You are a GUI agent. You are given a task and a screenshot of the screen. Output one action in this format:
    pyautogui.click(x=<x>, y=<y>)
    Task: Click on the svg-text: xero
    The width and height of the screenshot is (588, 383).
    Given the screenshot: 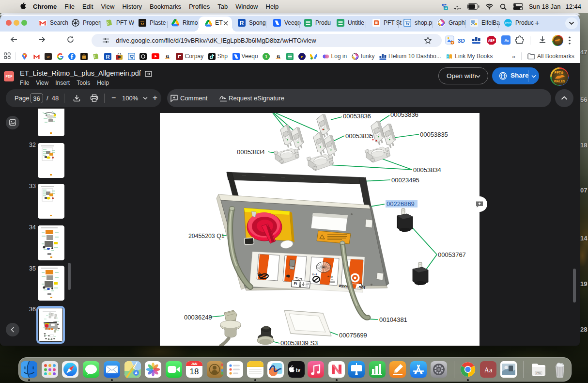 What is the action you would take?
    pyautogui.click(x=508, y=23)
    